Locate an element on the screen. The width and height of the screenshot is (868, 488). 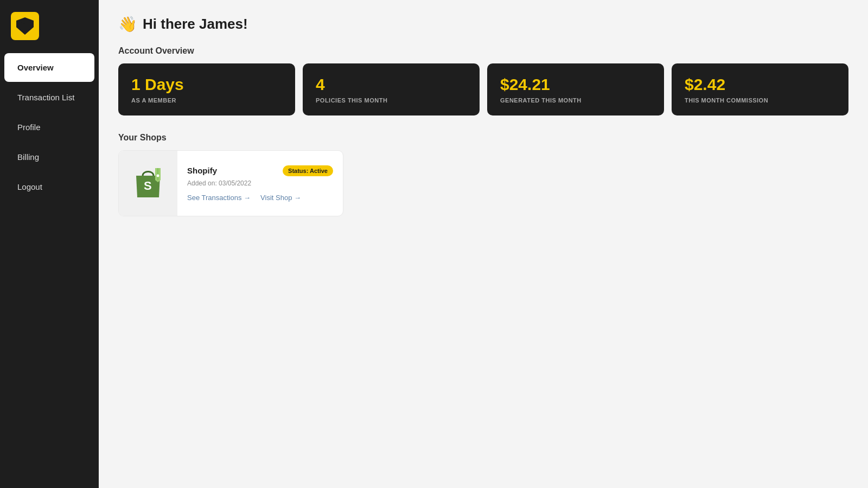
sidebar-item-logout: Logout is located at coordinates (49, 187).